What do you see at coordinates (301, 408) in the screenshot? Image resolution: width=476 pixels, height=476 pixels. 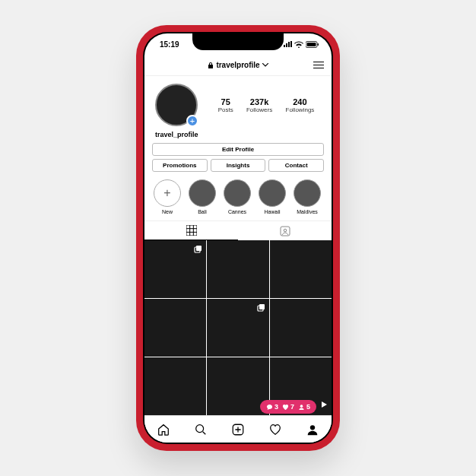 I see `person-icon` at bounding box center [301, 408].